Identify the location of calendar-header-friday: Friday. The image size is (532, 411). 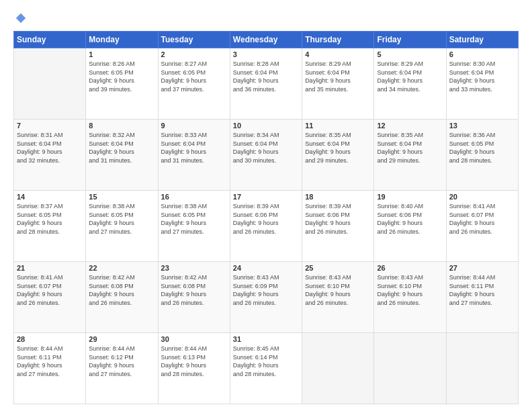
(410, 40).